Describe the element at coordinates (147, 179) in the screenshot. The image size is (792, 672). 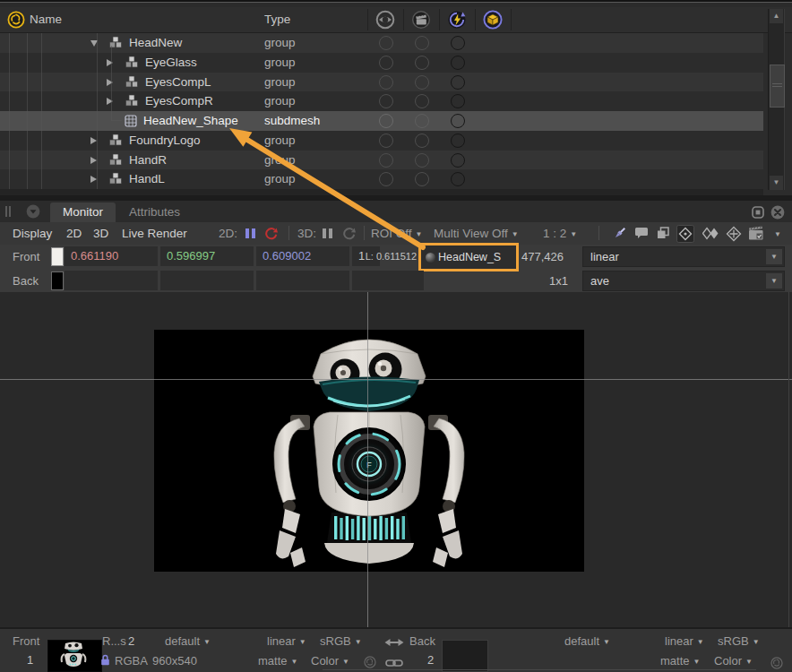
I see `node-name: HandL` at that location.